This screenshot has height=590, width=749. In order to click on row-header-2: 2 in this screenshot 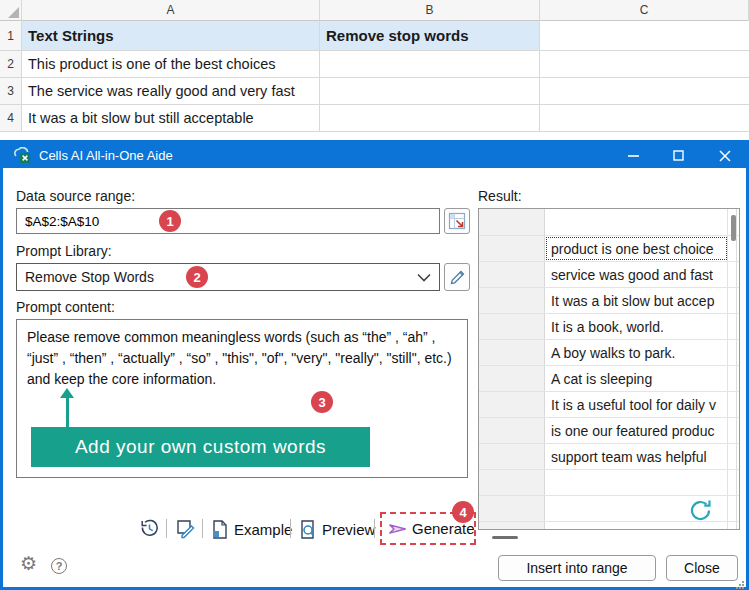, I will do `click(11, 64)`.